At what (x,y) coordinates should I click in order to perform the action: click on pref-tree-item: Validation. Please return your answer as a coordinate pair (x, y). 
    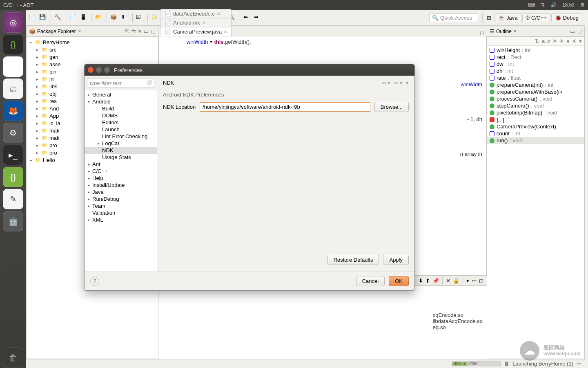
    Looking at the image, I should click on (121, 213).